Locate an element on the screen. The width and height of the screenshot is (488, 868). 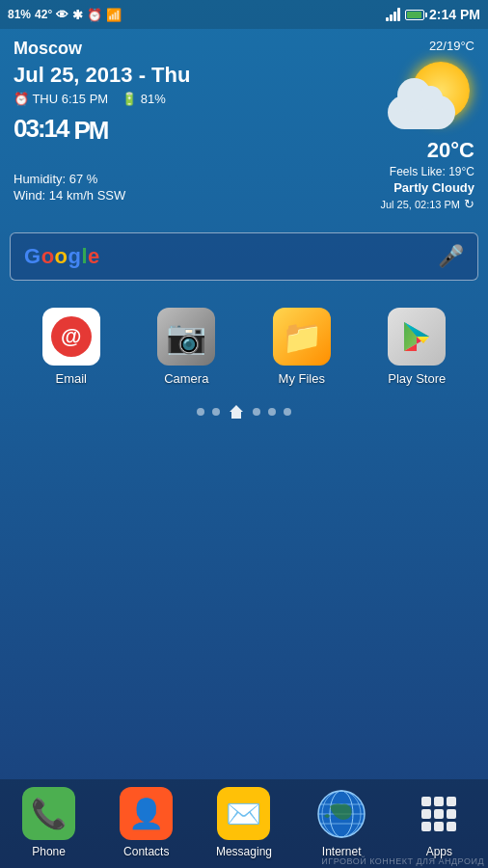
google-logo: Google is located at coordinates (62, 257).